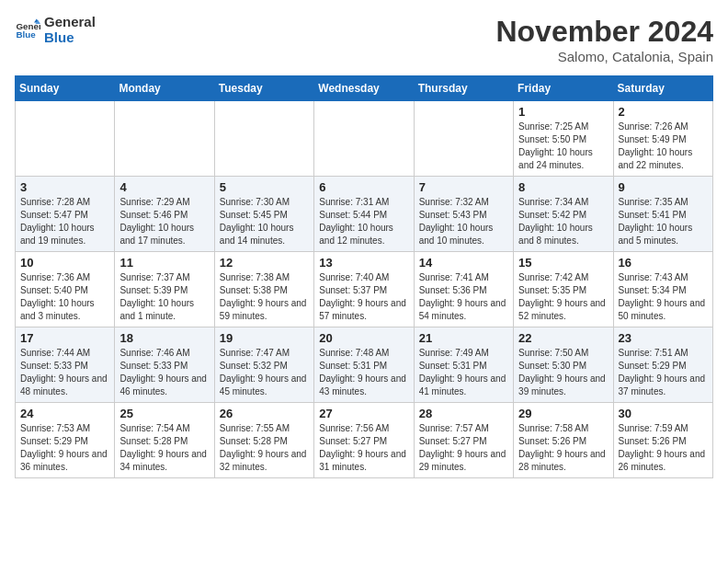 Image resolution: width=728 pixels, height=563 pixels. What do you see at coordinates (664, 112) in the screenshot?
I see `day-number: 2` at bounding box center [664, 112].